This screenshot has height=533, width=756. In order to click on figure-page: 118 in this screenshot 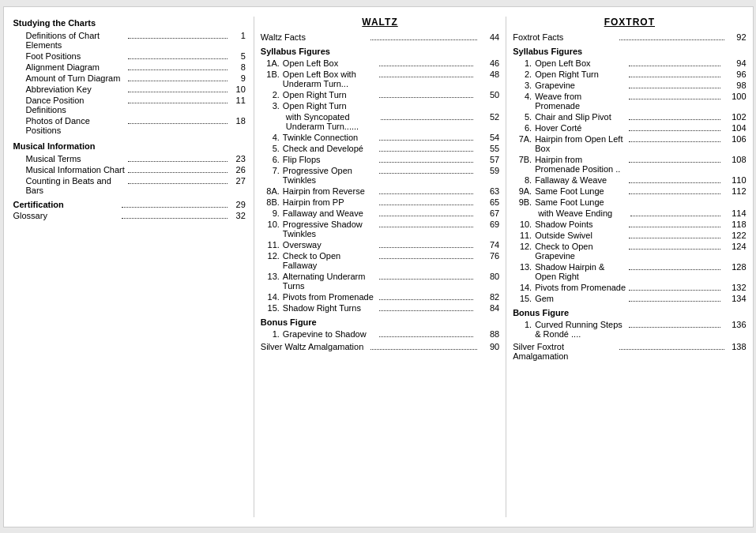, I will do `click(735, 224)`.